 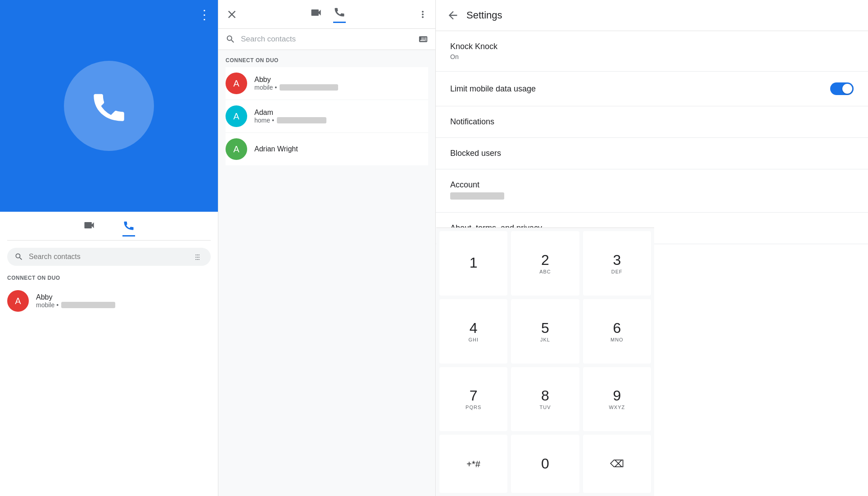 What do you see at coordinates (19, 257) in the screenshot?
I see `search-icon-left` at bounding box center [19, 257].